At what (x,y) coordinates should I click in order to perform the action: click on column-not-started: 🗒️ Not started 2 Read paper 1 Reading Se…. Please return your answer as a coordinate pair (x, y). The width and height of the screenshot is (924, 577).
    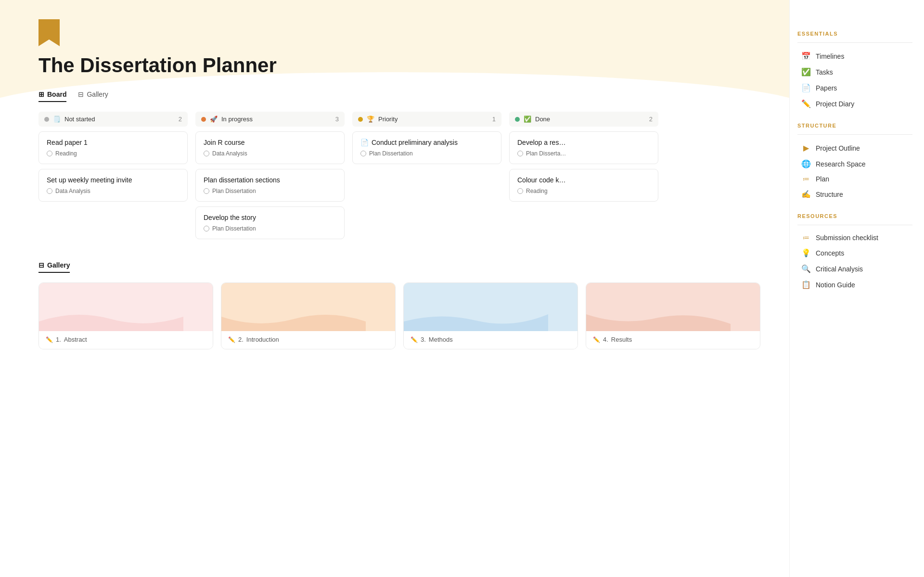
    Looking at the image, I should click on (113, 178).